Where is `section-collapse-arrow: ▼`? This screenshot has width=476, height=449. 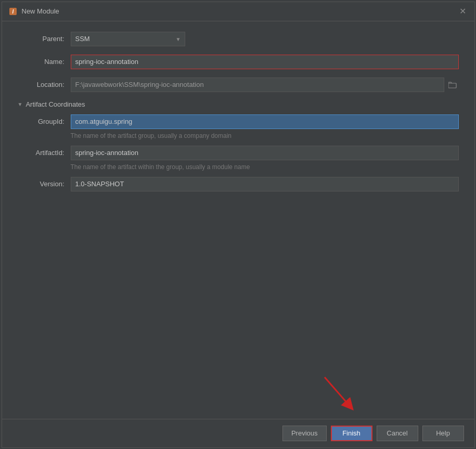 section-collapse-arrow: ▼ is located at coordinates (20, 104).